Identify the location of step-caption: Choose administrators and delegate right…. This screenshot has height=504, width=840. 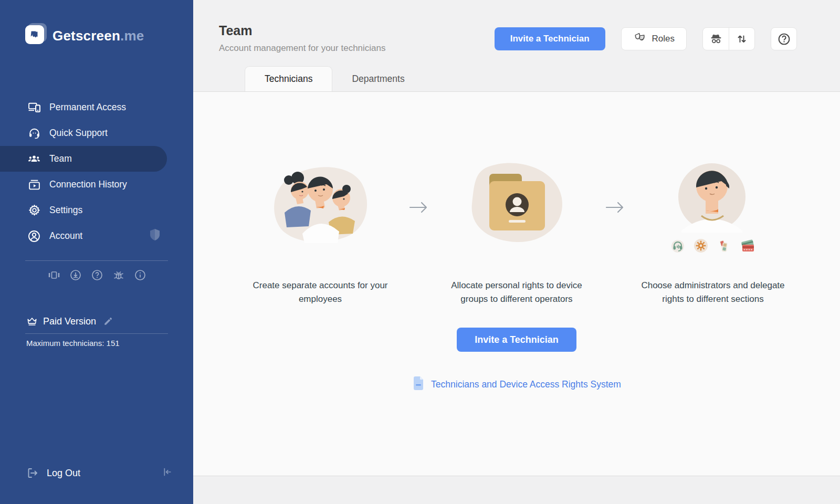
(713, 292).